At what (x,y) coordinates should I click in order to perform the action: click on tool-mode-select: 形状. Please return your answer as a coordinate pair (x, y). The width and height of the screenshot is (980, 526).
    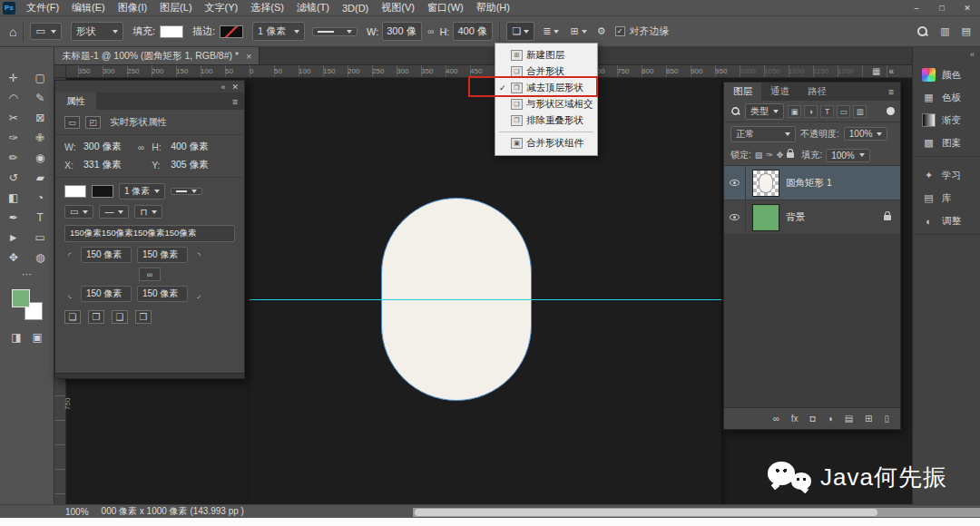
    Looking at the image, I should click on (97, 31).